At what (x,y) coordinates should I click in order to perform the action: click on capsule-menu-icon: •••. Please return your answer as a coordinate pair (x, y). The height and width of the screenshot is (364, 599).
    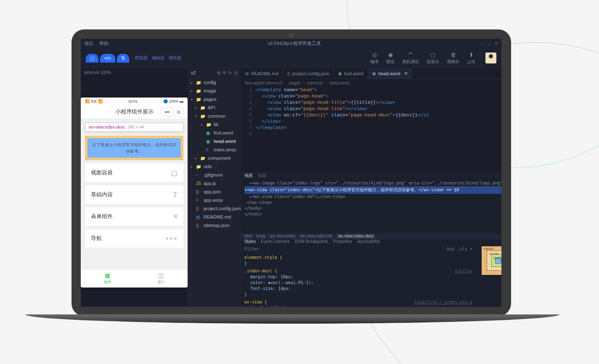
    Looking at the image, I should click on (167, 112).